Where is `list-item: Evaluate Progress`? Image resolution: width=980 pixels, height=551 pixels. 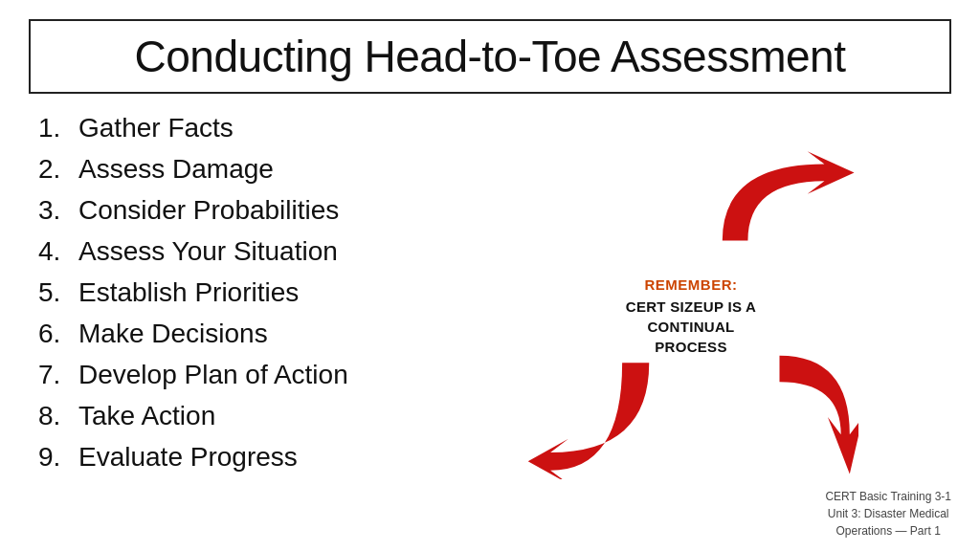
list-item: Evaluate Progress is located at coordinates (234, 457).